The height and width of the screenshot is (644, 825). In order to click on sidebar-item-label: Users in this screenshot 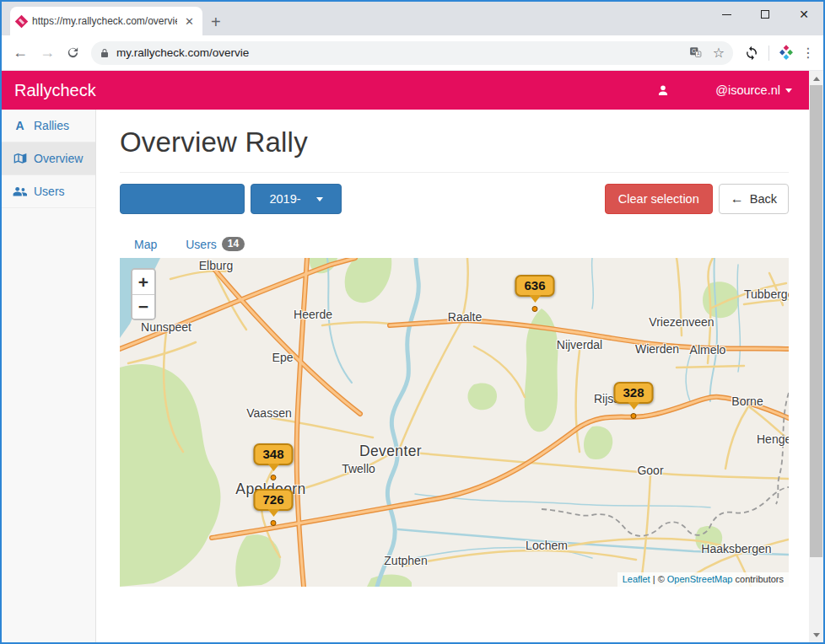, I will do `click(49, 191)`.